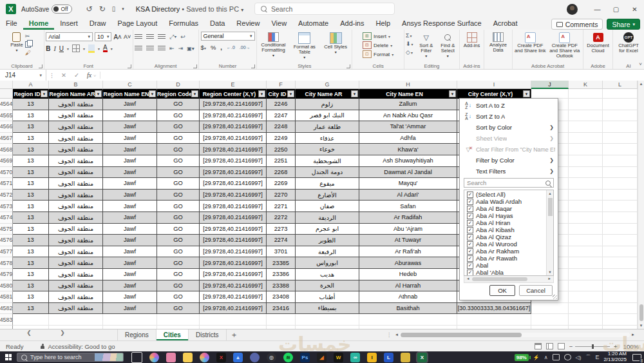 The width and height of the screenshot is (644, 363). Describe the element at coordinates (137, 335) in the screenshot. I see `sheet-tab-regions: Regions` at that location.